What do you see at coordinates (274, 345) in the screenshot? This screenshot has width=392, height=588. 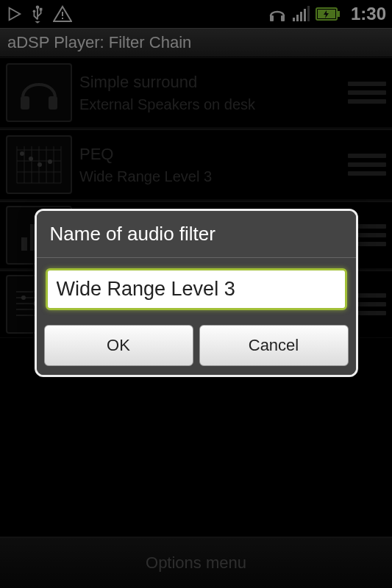 I see `cancel-button: Cancel` at bounding box center [274, 345].